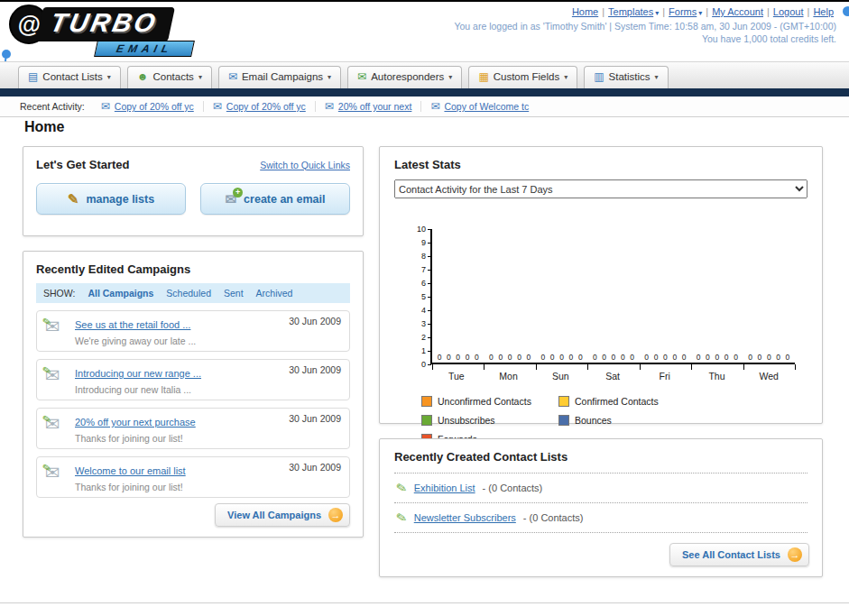 The image size is (849, 616). I want to click on top-link-forms: Forms▾, so click(686, 12).